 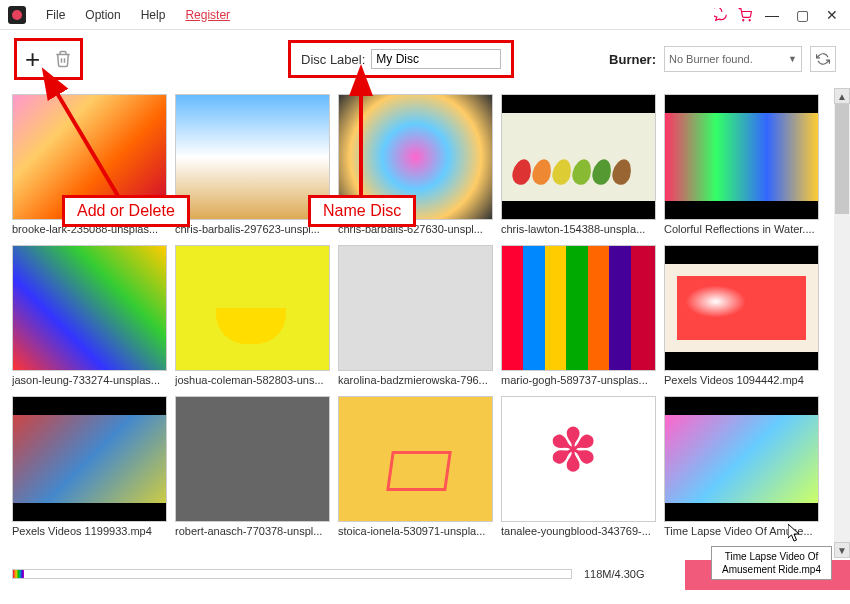 I want to click on thumbnail-label: mario-gogh-589737-unsplas..., so click(x=578, y=380).